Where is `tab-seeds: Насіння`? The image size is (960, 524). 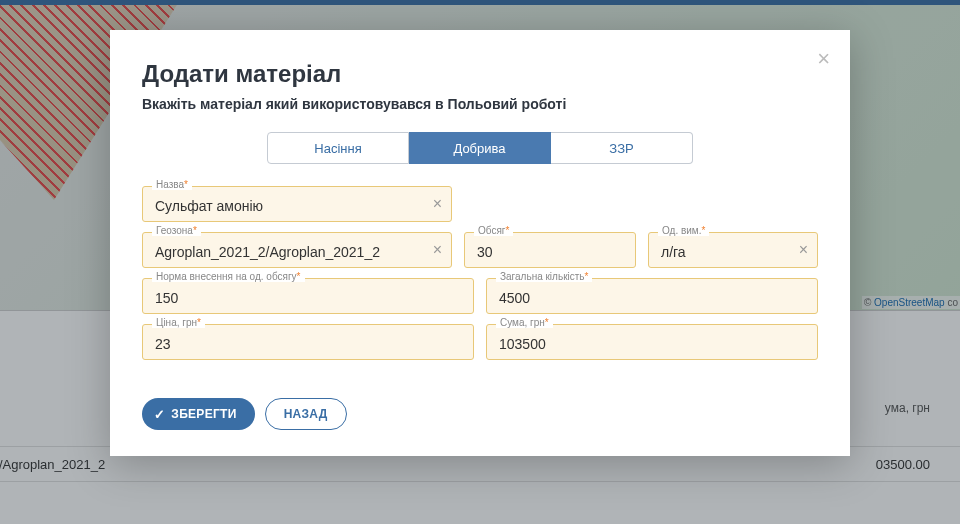 tab-seeds: Насіння is located at coordinates (338, 148).